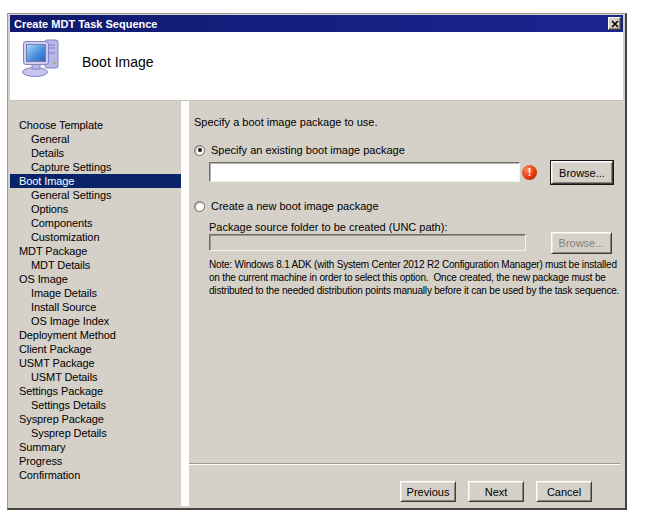 Image resolution: width=660 pixels, height=518 pixels. What do you see at coordinates (582, 172) in the screenshot?
I see `browse-existing-button: Browse...` at bounding box center [582, 172].